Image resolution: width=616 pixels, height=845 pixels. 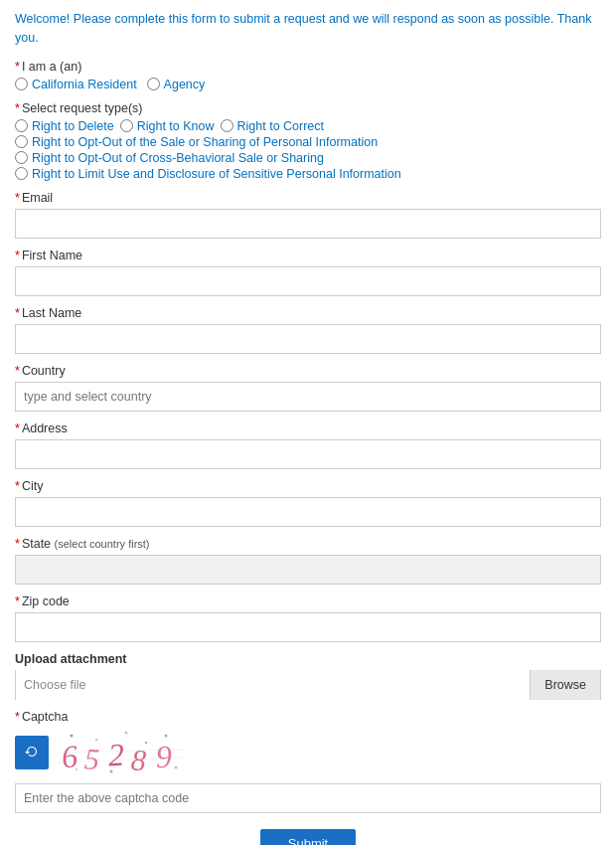 I want to click on iam-field-group: *I am a (an) California Resident Agency, so click(x=308, y=76).